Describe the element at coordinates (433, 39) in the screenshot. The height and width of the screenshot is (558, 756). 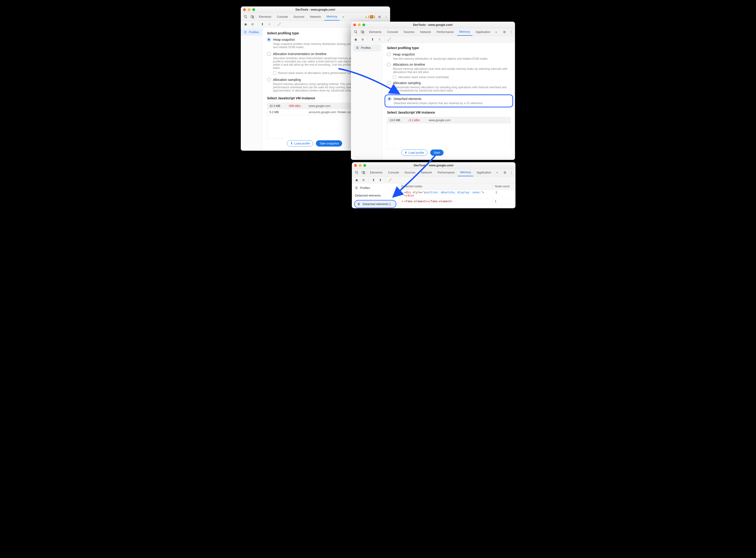
I see `memory-toolbar: ◉ ⊘ ⬆ ⬇ 🧹` at that location.